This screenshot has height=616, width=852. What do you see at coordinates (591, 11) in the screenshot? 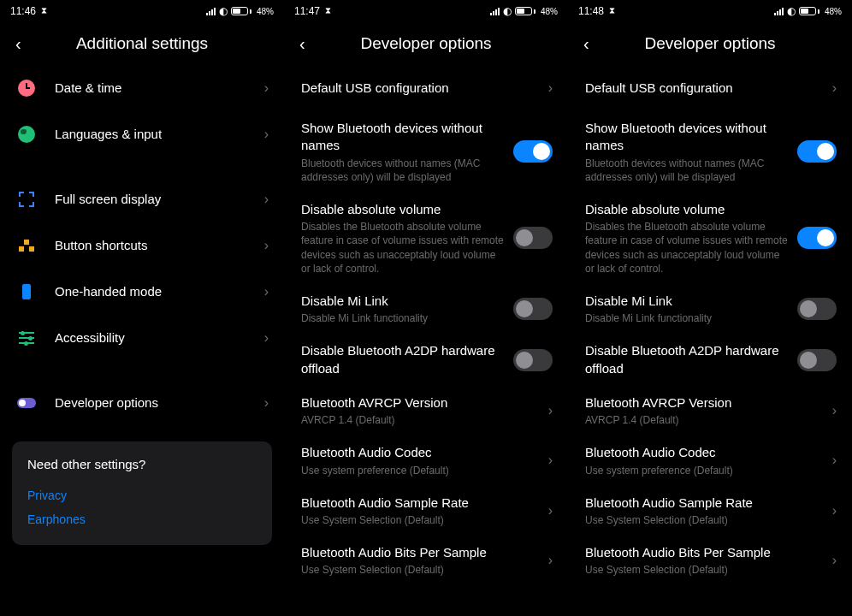
I see `status-time: 11:48` at bounding box center [591, 11].